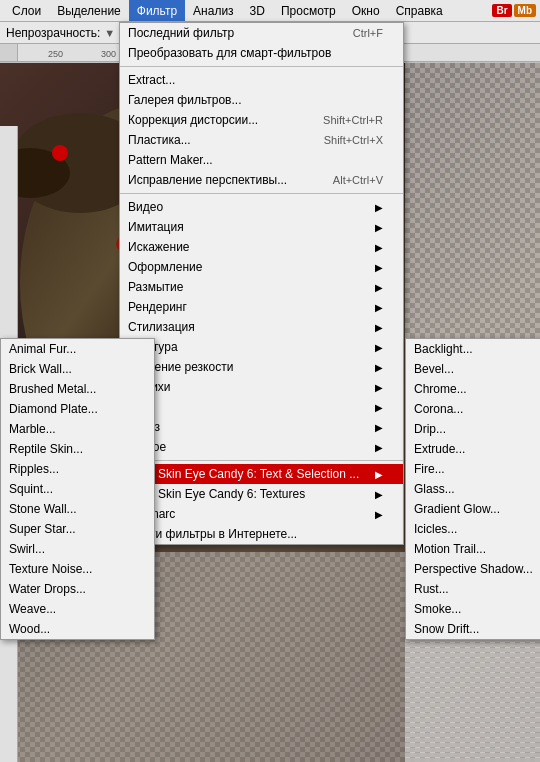 The image size is (540, 762). What do you see at coordinates (379, 388) in the screenshot?
I see `filter-strokes-arrow: ▶` at bounding box center [379, 388].